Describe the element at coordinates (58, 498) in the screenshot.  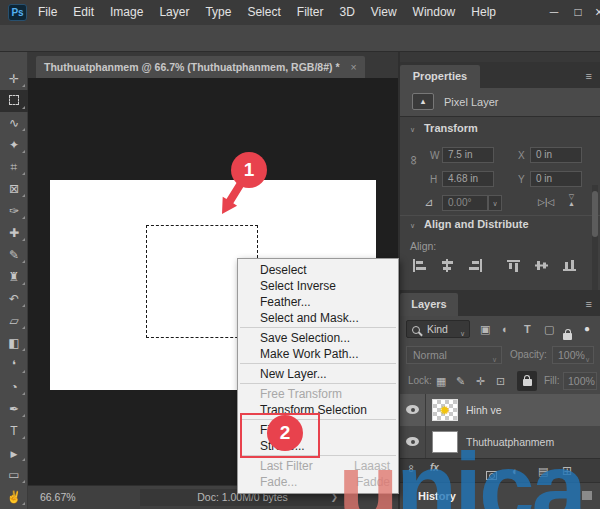
I see `zoom-level: 66.67%` at that location.